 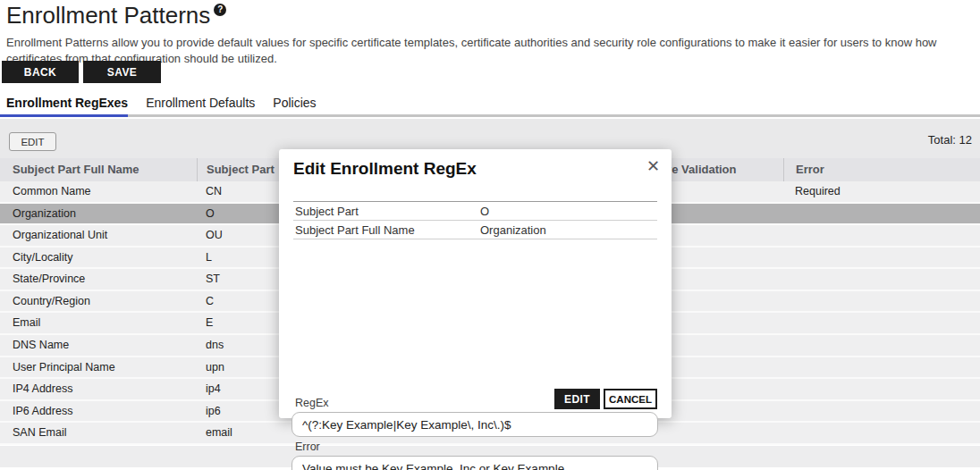 I want to click on regex-label: RegEx, so click(x=312, y=403).